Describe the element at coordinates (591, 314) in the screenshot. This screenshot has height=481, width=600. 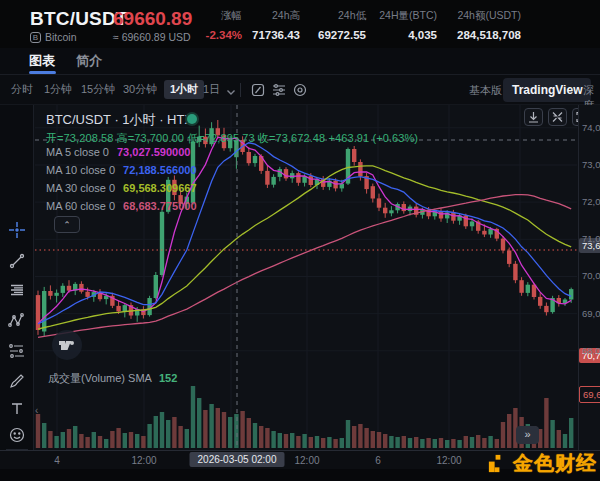
I see `price-tick: 69,000` at that location.